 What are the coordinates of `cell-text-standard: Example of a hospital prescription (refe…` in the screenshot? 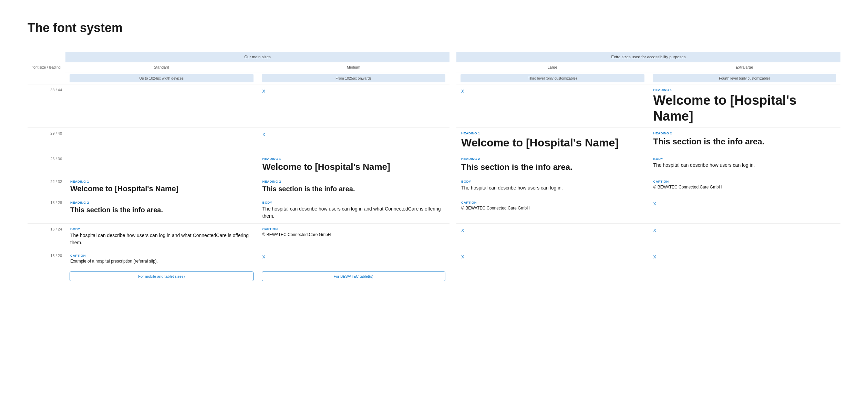 It's located at (162, 261).